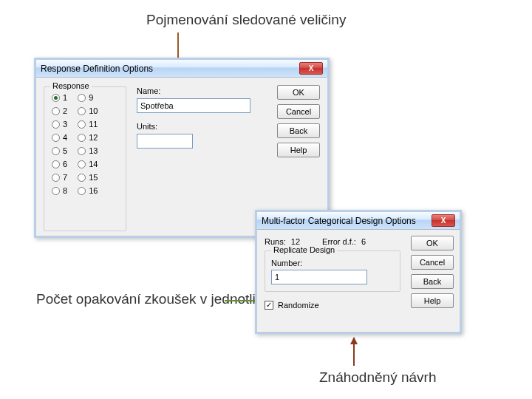 This screenshot has height=399, width=532. What do you see at coordinates (354, 352) in the screenshot?
I see `arrow-to-randomize-checkbox` at bounding box center [354, 352].